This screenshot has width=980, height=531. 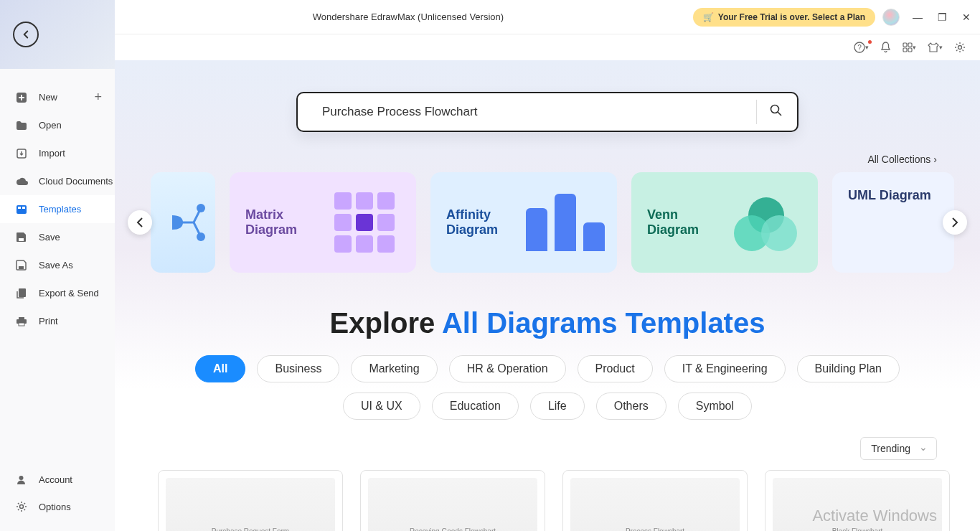 What do you see at coordinates (861, 47) in the screenshot?
I see `help-button: ? ▾` at bounding box center [861, 47].